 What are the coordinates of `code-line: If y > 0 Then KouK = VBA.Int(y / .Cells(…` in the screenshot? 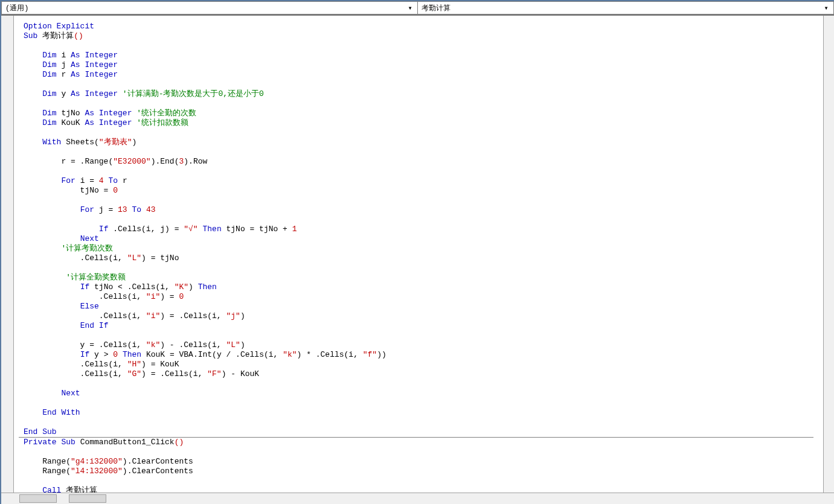 It's located at (421, 355).